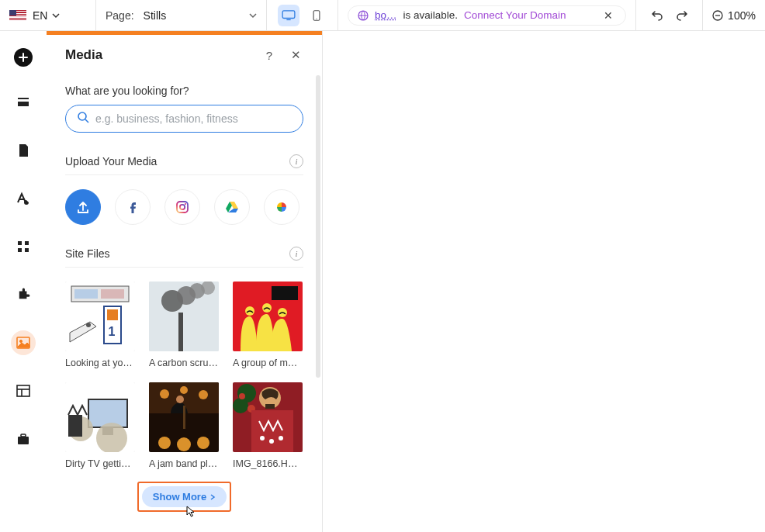  What do you see at coordinates (682, 16) in the screenshot?
I see `redo-button` at bounding box center [682, 16].